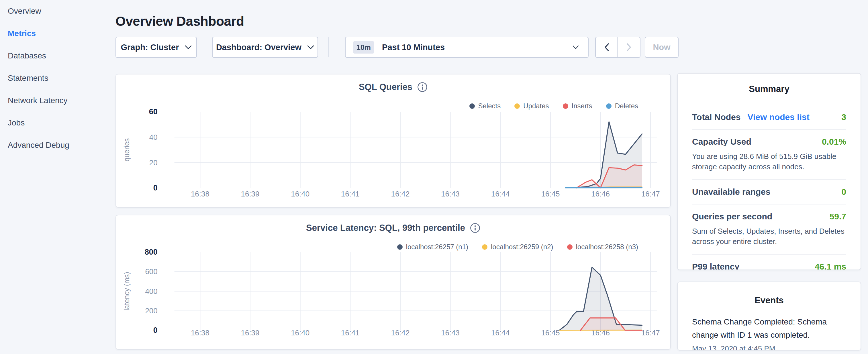  What do you see at coordinates (662, 47) in the screenshot?
I see `now-button: Now` at bounding box center [662, 47].